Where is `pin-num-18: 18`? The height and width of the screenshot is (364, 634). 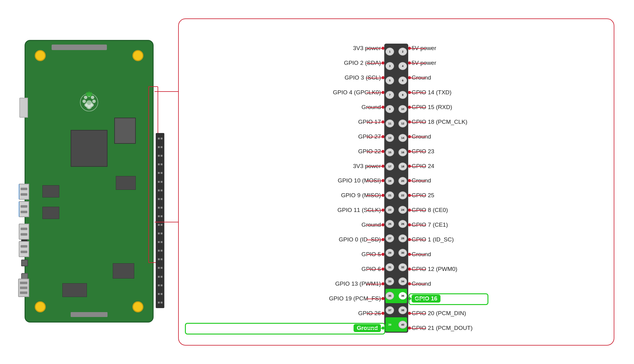 pin-num-18: 18 is located at coordinates (403, 166).